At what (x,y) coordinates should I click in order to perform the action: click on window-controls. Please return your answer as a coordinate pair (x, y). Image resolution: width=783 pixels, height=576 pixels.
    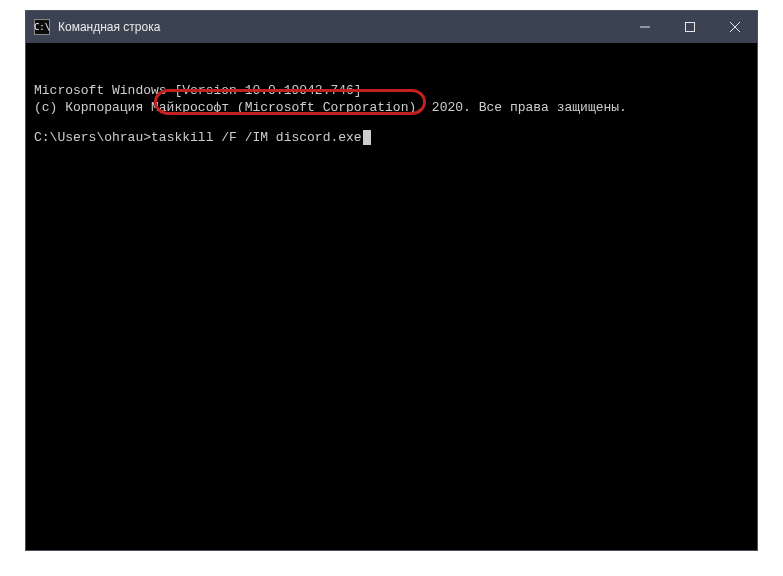
    Looking at the image, I should click on (690, 27).